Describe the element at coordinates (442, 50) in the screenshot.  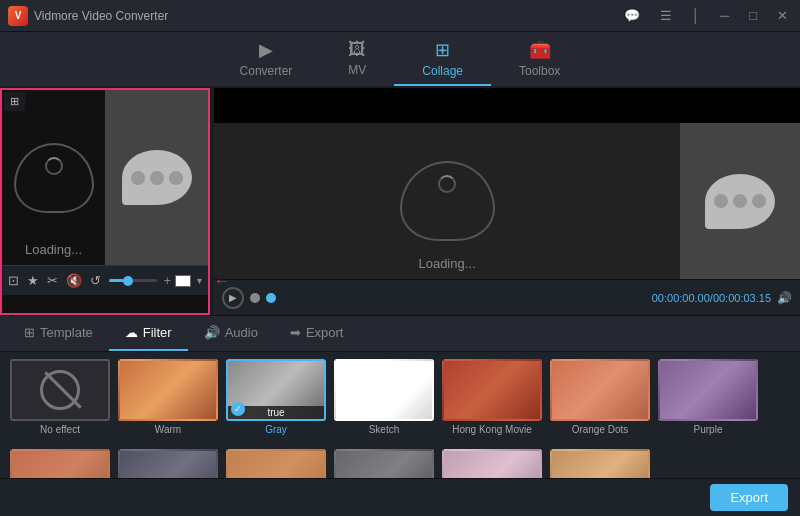
I see `collage-icon: ⊞` at that location.